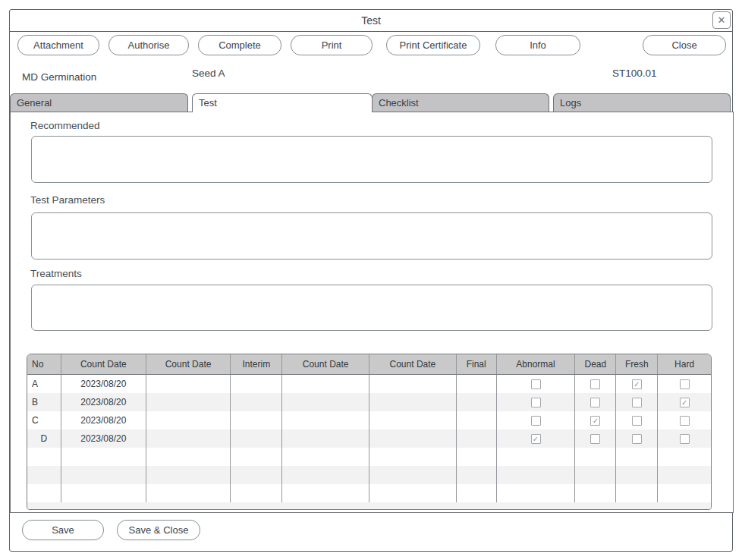  I want to click on close-button: Close, so click(684, 46).